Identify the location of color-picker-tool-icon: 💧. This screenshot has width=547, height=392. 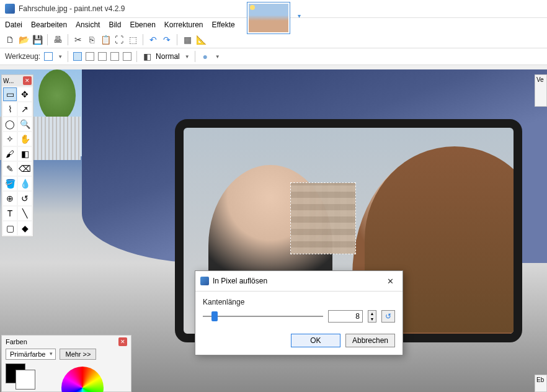
(25, 184).